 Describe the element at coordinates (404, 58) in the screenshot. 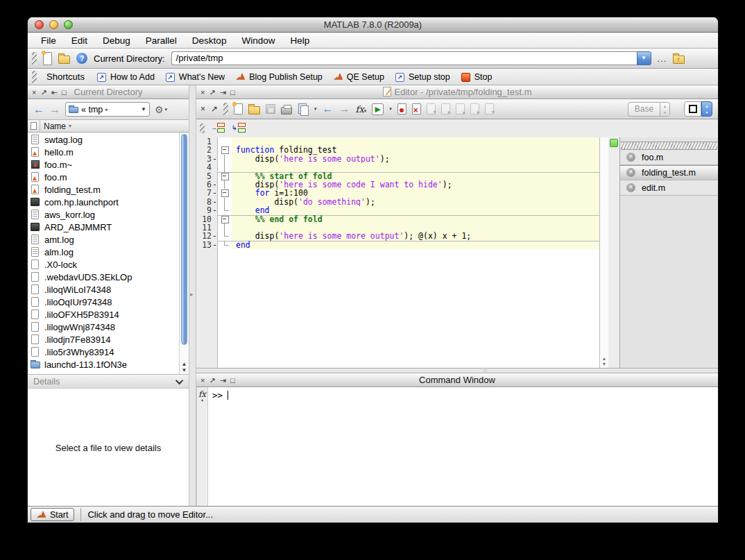

I see `current-directory-input: /private/tmp` at that location.